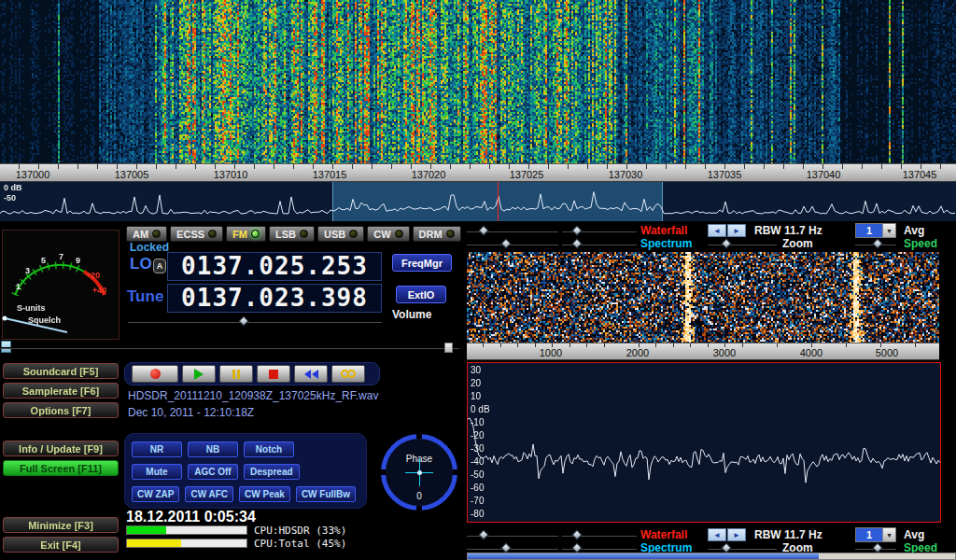  What do you see at coordinates (477, 487) in the screenshot?
I see `db-scale-label: -60` at bounding box center [477, 487].